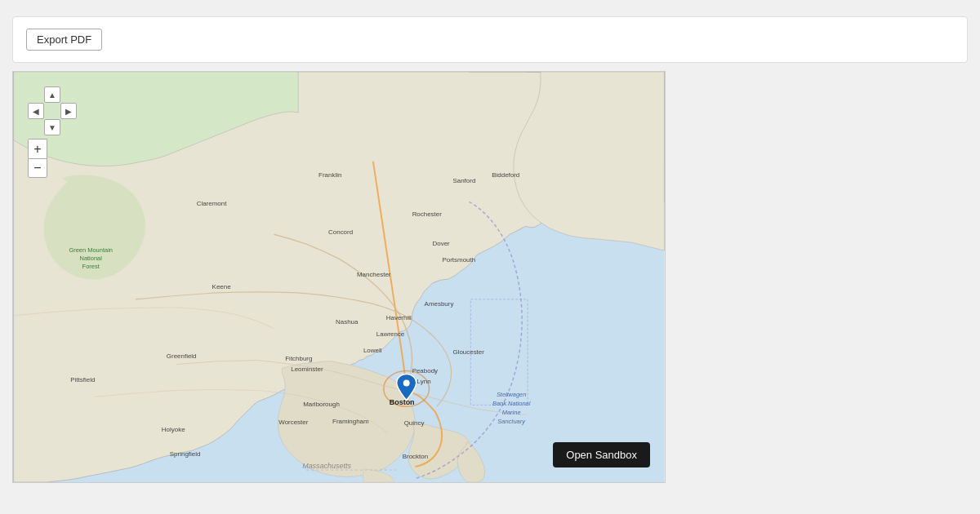 This screenshot has height=514, width=980. I want to click on pan-left-button: ◀, so click(36, 111).